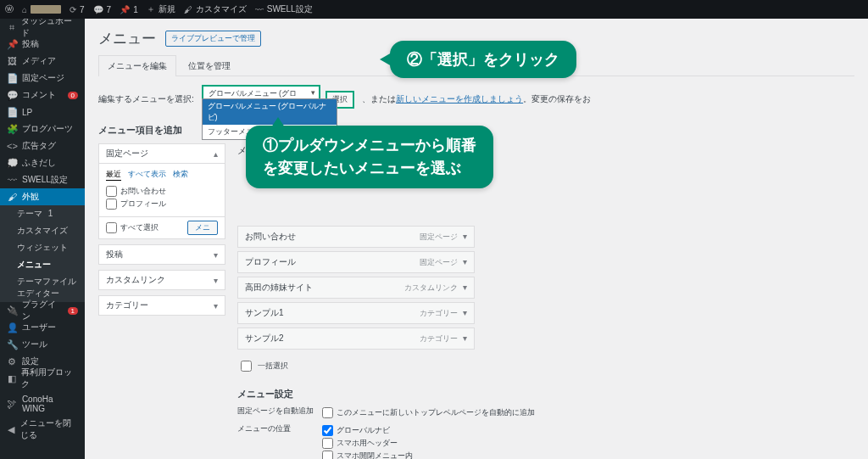  I want to click on menu-item: お問い合わせ固定ページ▾, so click(356, 237).